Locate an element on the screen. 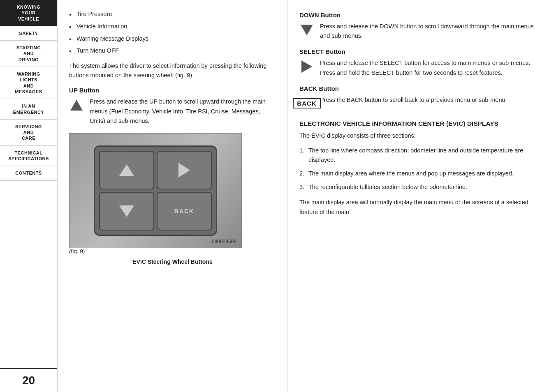 This screenshot has width=556, height=392. select-button-heading: SELECT Button is located at coordinates (422, 52).